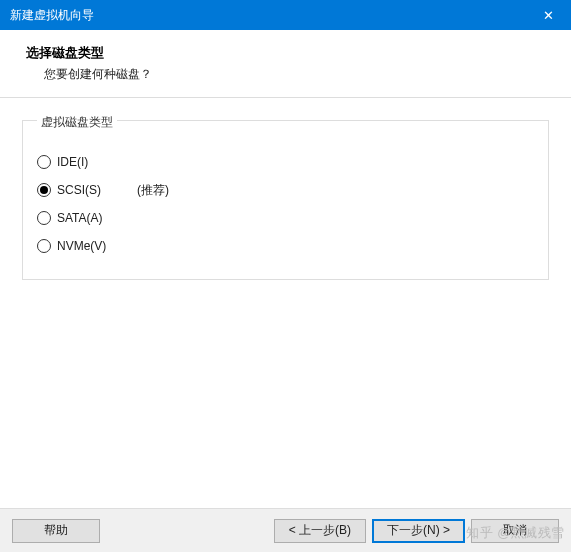 The width and height of the screenshot is (571, 552). What do you see at coordinates (92, 218) in the screenshot?
I see `radio-label: SATA(A)` at bounding box center [92, 218].